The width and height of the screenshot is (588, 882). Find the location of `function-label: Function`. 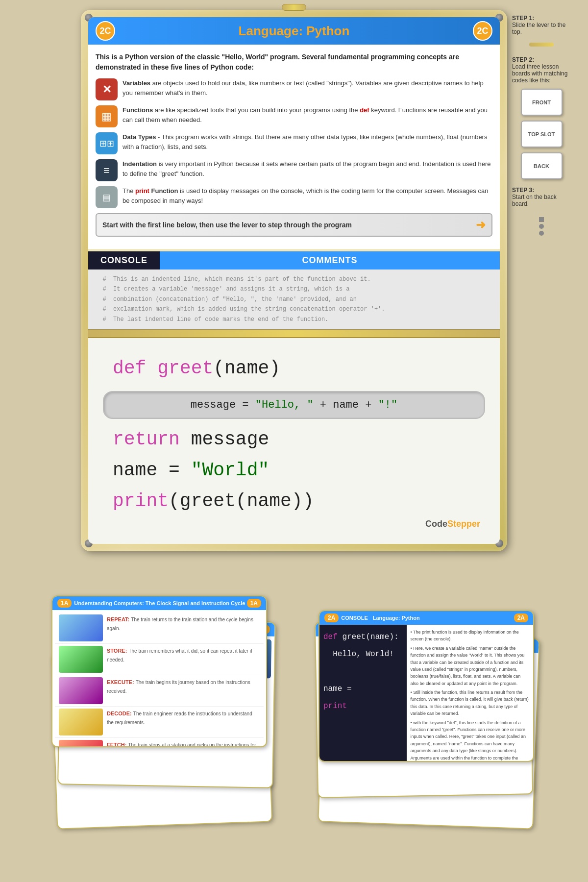

function-label: Function is located at coordinates (165, 191).